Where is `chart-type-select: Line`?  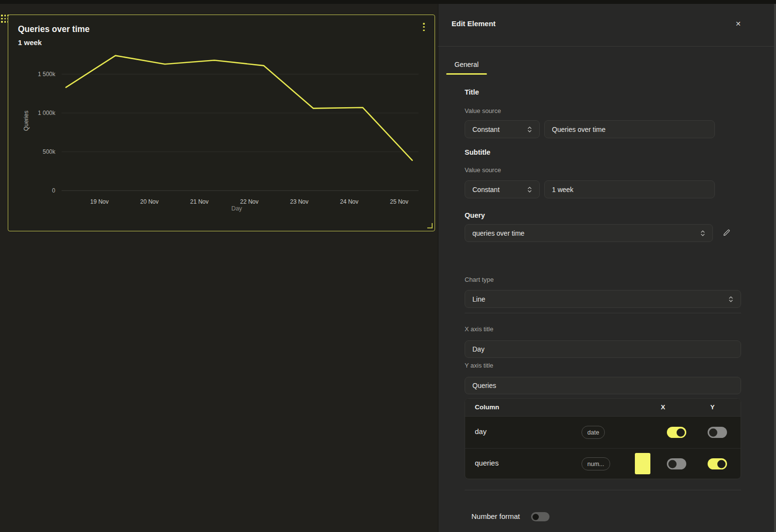
chart-type-select: Line is located at coordinates (603, 299).